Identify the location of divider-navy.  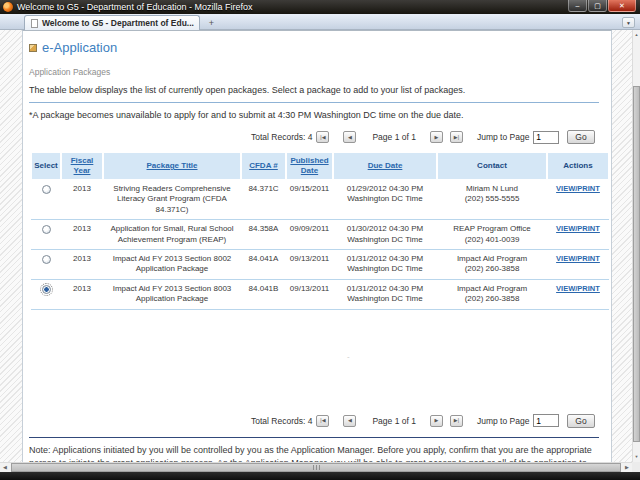
(314, 438).